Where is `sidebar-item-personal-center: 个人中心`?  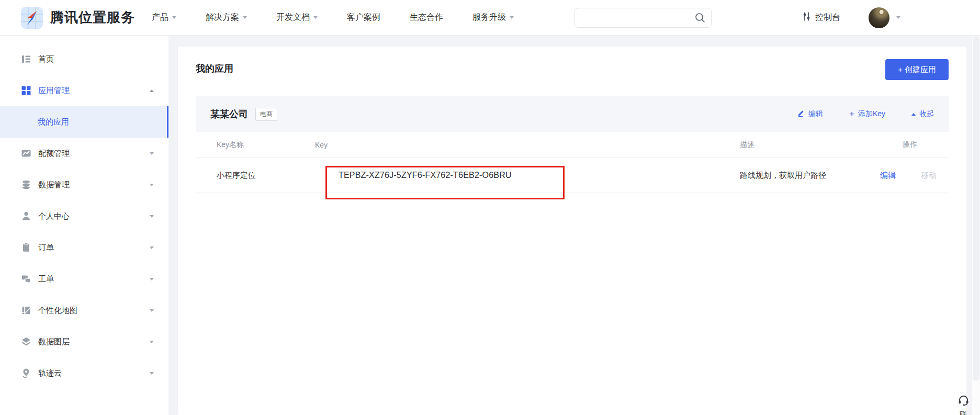 sidebar-item-personal-center: 个人中心 is located at coordinates (84, 216).